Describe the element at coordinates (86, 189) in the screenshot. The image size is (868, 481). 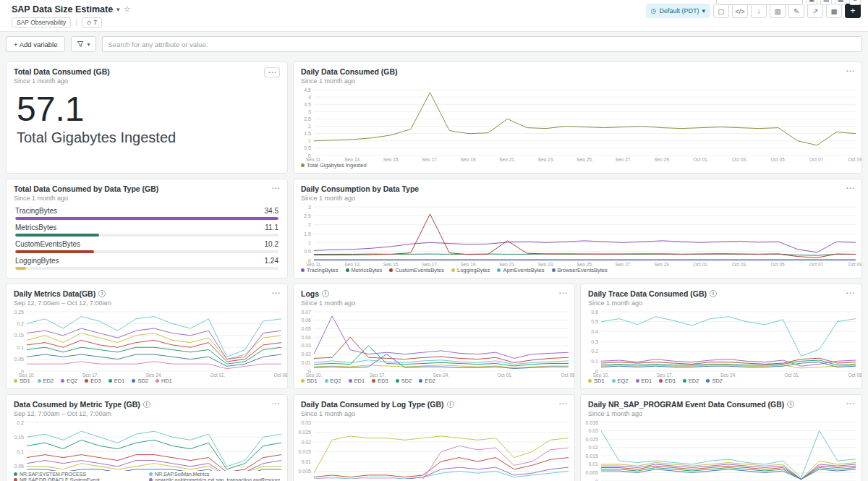
I see `widget-title: Total Data Consumed by Data Type (GB)` at that location.